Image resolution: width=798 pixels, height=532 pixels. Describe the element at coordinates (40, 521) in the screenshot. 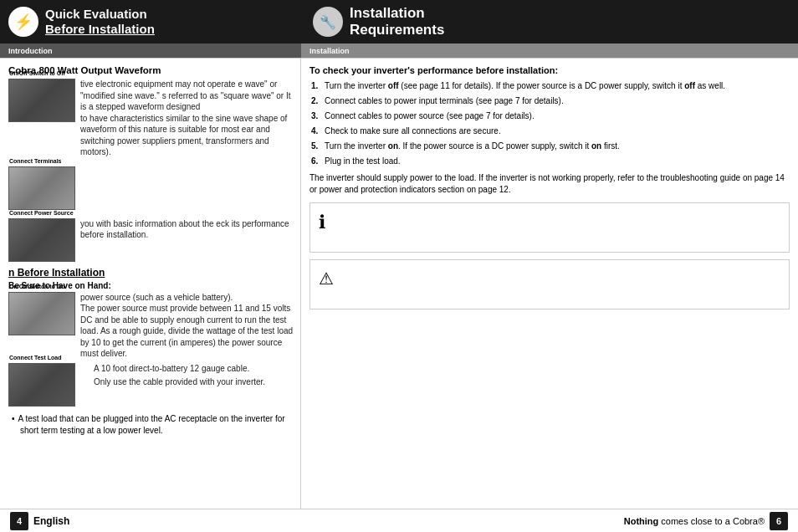

I see `footer-left: 4 English` at that location.